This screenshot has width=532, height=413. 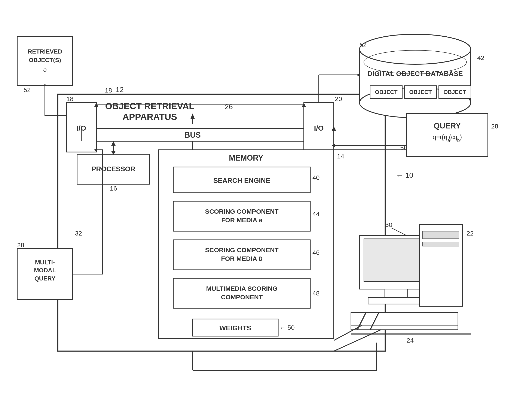 I want to click on bus-label: BUS, so click(x=192, y=135).